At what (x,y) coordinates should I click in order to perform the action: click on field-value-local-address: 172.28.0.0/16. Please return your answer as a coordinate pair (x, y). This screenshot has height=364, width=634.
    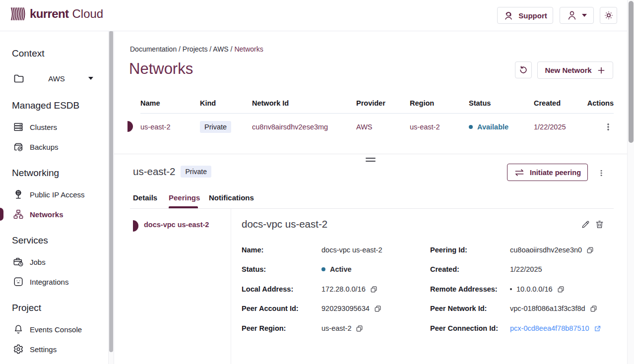
    Looking at the image, I should click on (349, 289).